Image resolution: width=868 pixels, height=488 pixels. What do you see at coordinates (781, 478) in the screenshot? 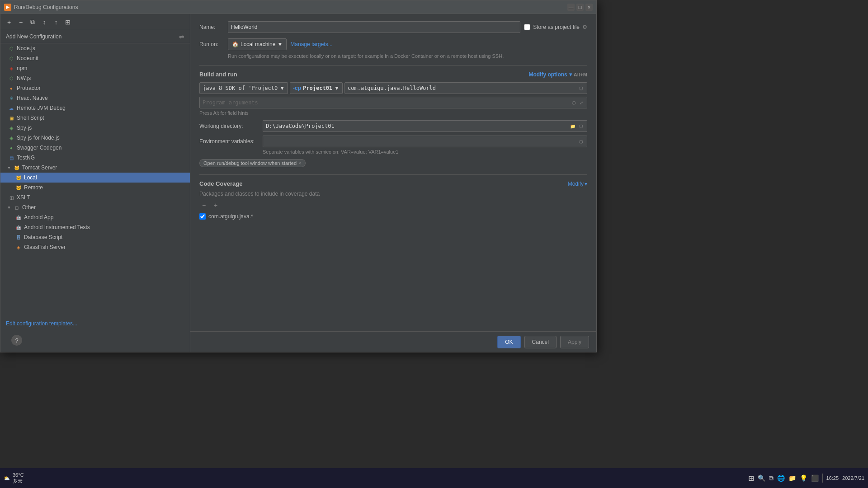
I see `edge-icon: 🌐` at bounding box center [781, 478].